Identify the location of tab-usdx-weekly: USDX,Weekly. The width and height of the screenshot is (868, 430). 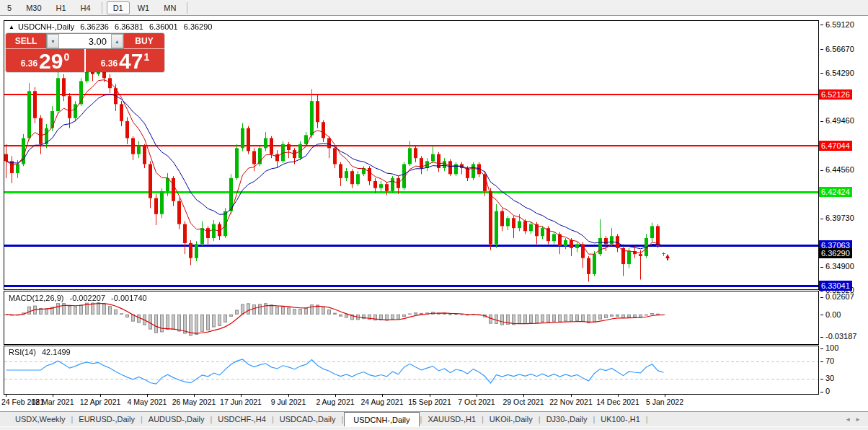
(40, 419).